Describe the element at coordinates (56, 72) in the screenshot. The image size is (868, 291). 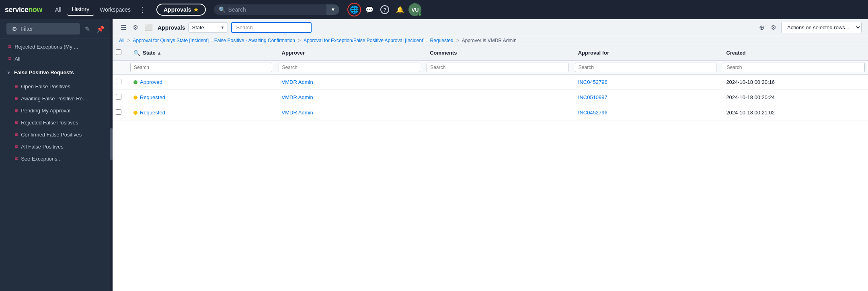
I see `false-positive-requests-group: ▼ False Positive Requests` at that location.